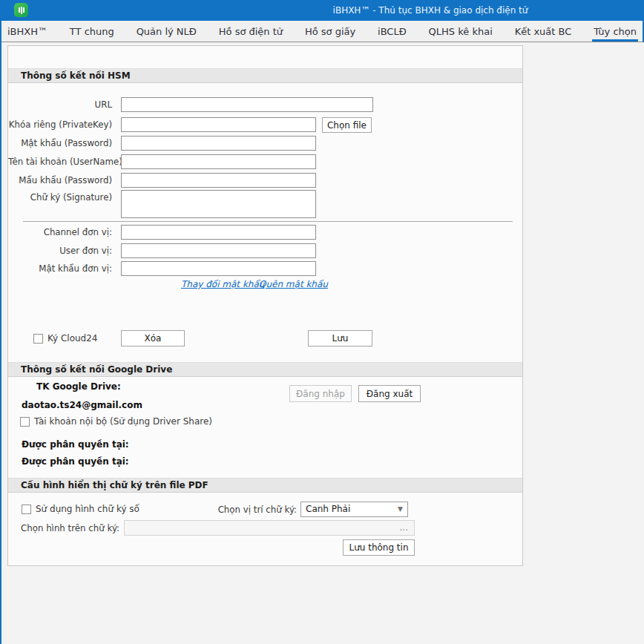 Image resolution: width=644 pixels, height=644 pixels. Describe the element at coordinates (60, 180) in the screenshot. I see `password2-label: Mẩu khẩu (Password)` at that location.